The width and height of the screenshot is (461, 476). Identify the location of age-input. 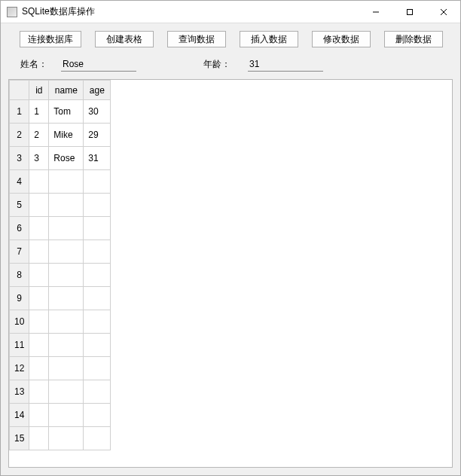
(285, 64).